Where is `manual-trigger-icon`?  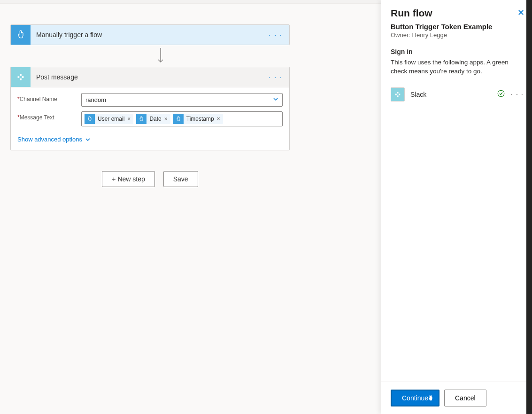
manual-trigger-icon is located at coordinates (21, 35).